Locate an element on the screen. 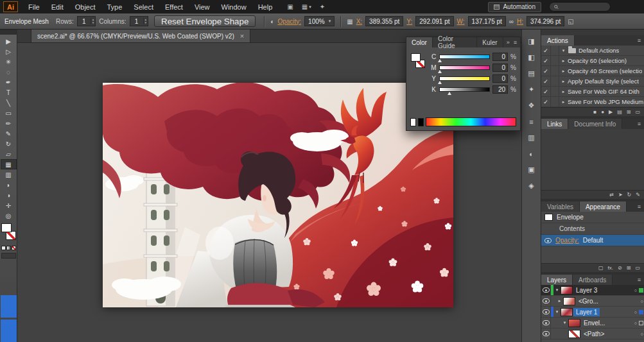  transparency-panel-icon: ◐ is located at coordinates (532, 154).